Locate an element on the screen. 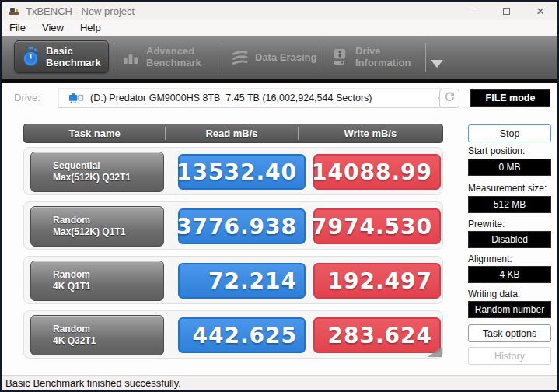 Image resolution: width=559 pixels, height=392 pixels. minimize-button: – is located at coordinates (472, 11).